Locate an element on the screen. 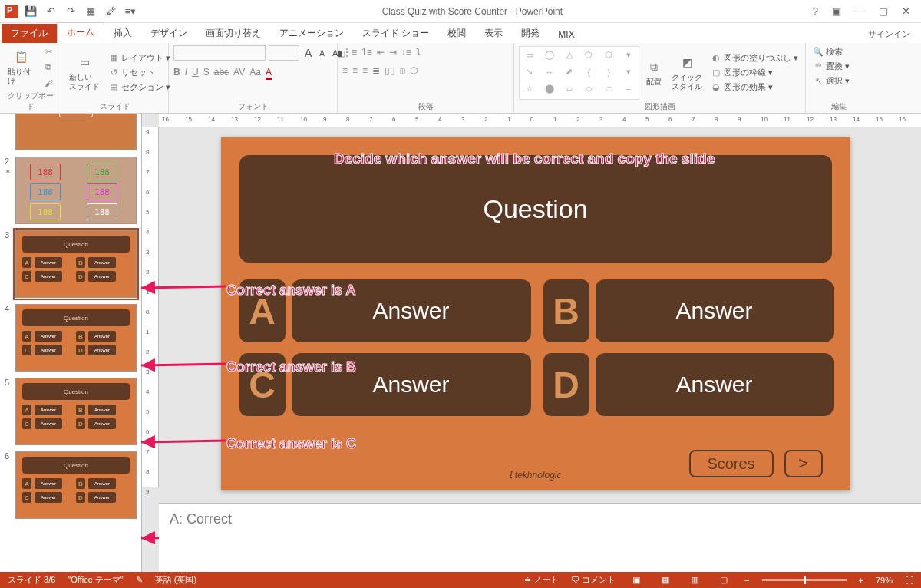 The image size is (921, 588). status-spellcheck-icon: ✎ is located at coordinates (140, 580).